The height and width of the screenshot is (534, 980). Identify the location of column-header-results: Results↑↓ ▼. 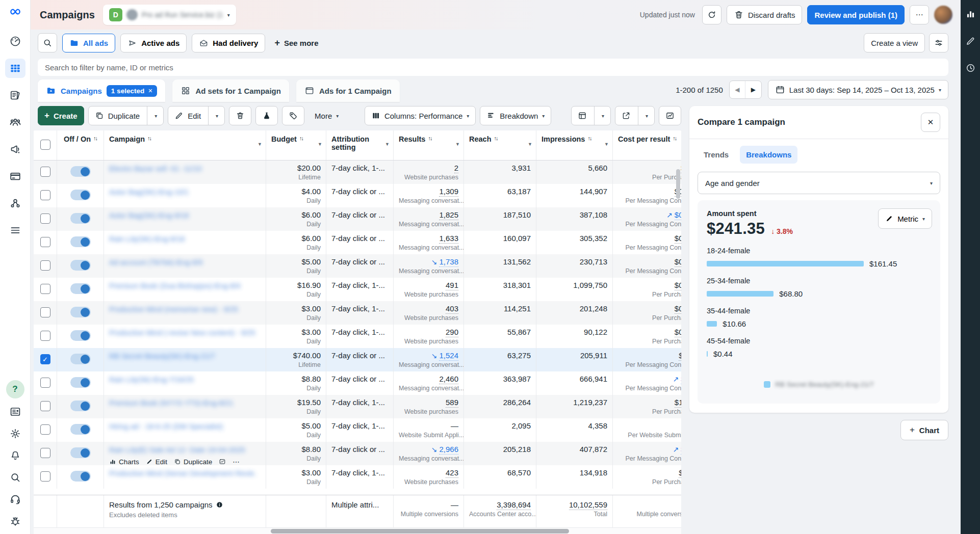
(429, 145).